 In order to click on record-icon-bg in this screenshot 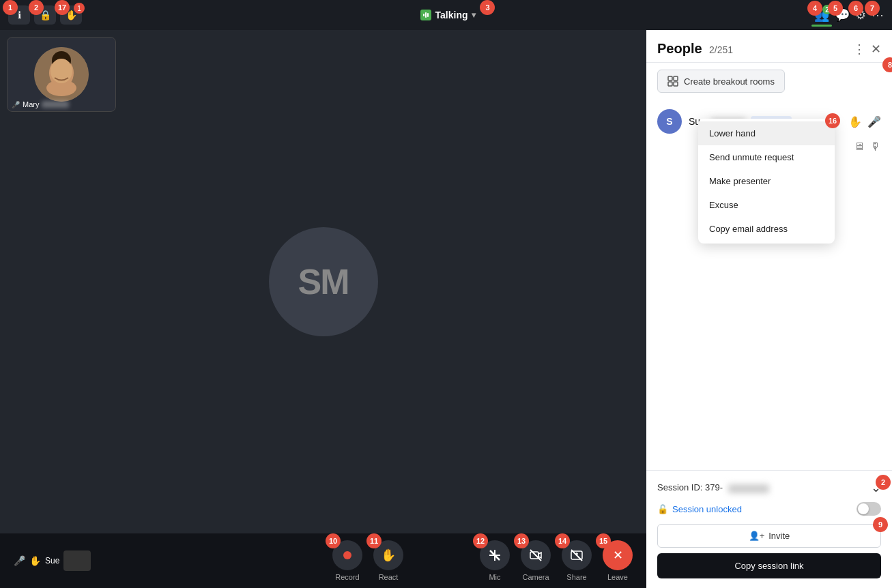, I will do `click(347, 555)`.